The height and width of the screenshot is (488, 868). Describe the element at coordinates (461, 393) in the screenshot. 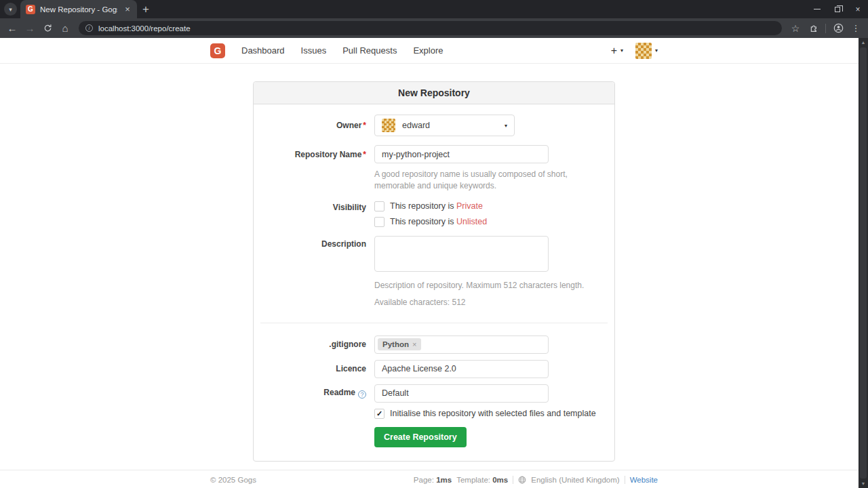

I see `readme-input` at that location.